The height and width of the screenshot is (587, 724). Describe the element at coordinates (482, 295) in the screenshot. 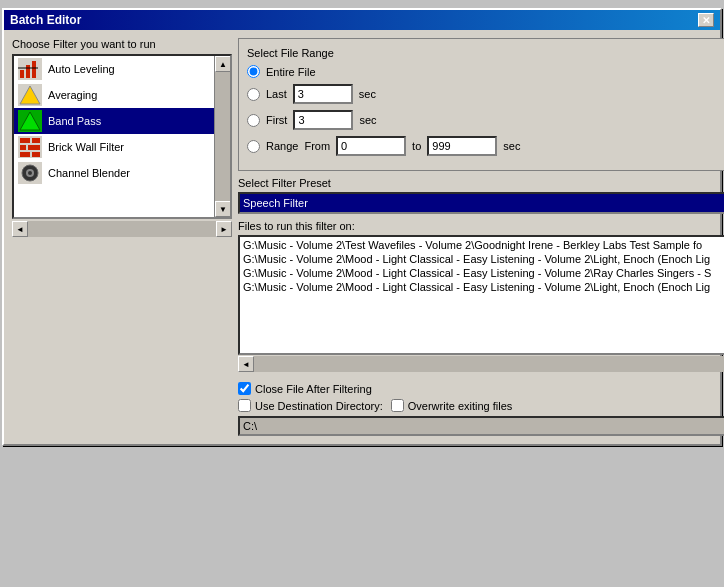

I see `files-list: G:\Music - Volume 2\Test Wavefiles - Vol…` at that location.